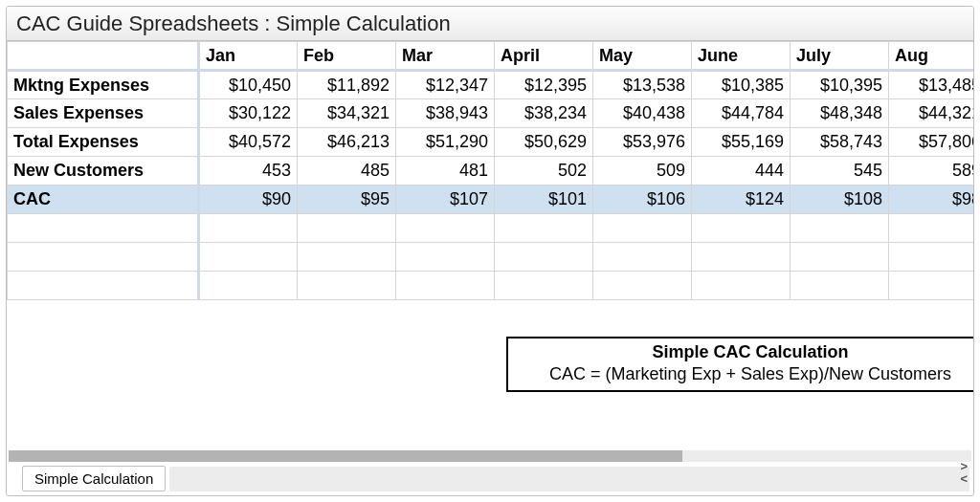 The image size is (980, 502). I want to click on sheet-tab-simple-calculation: Simple Calculation, so click(94, 478).